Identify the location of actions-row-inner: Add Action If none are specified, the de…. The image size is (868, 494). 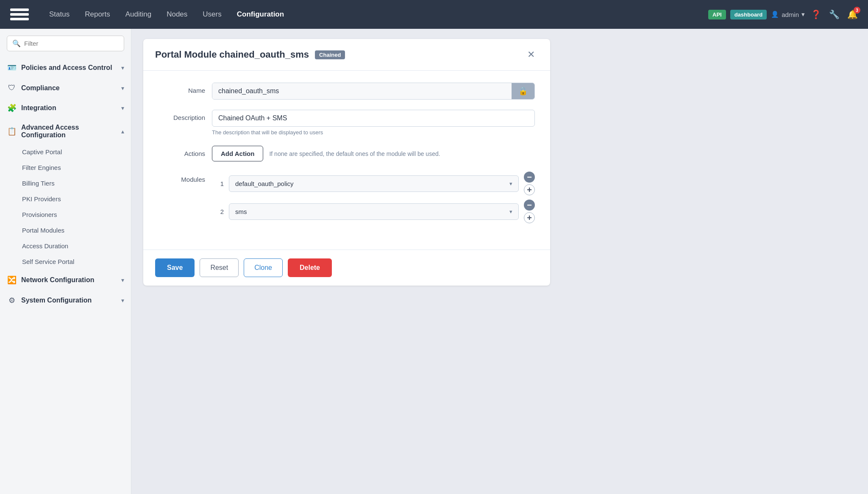
(373, 153).